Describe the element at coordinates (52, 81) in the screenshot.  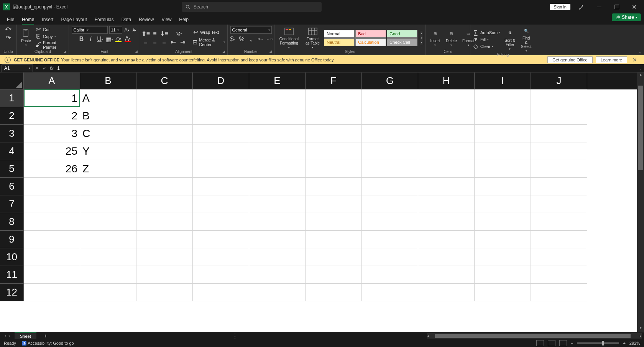
I see `column-header-A: A` at that location.